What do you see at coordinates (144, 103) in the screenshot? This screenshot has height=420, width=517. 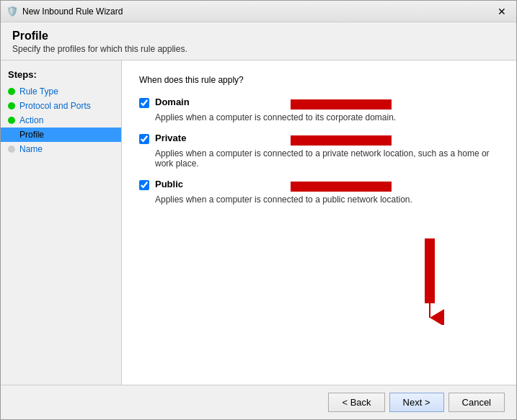 I see `domain-checkbox` at bounding box center [144, 103].